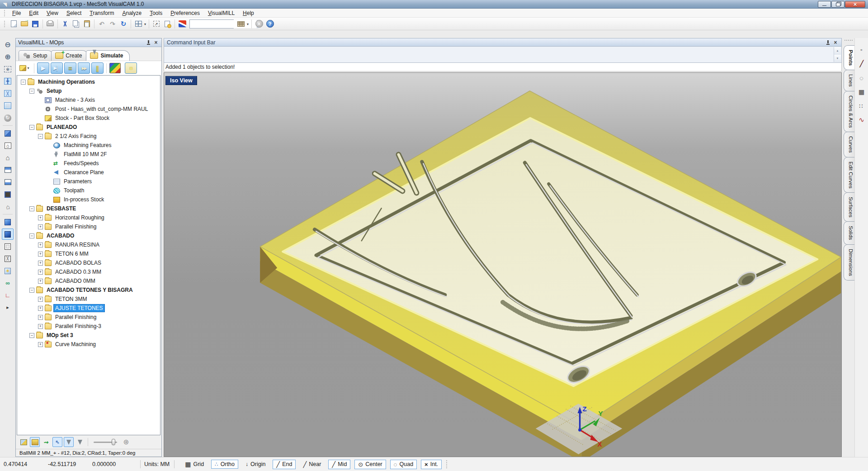 The width and height of the screenshot is (868, 471). Describe the element at coordinates (89, 209) in the screenshot. I see `tree-item: DESBASTE` at that location.